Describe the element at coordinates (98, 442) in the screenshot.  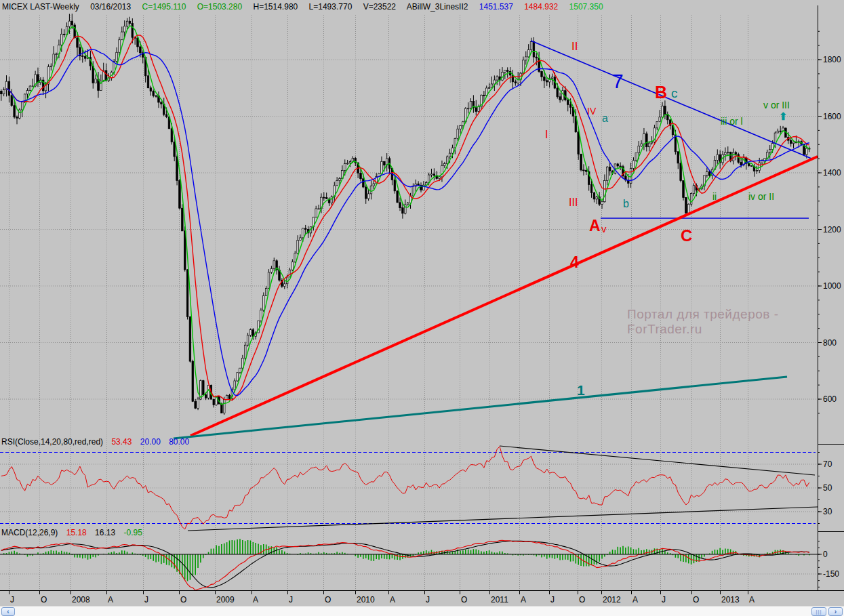
I see `rsi-pane-label: RSI(Close,14,20,80,red,red) 53.43 20.00 …` at that location.